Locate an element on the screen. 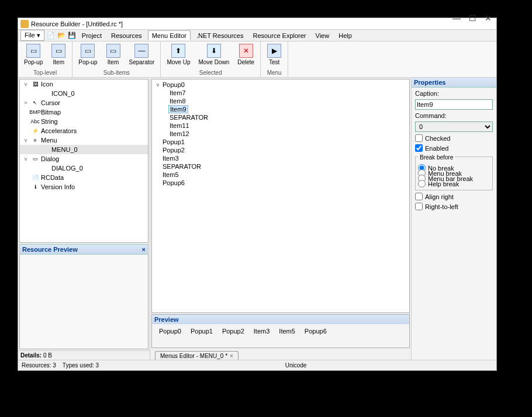 Image resolution: width=532 pixels, height=417 pixels. menu-tree-item: Item11 is located at coordinates (281, 126).